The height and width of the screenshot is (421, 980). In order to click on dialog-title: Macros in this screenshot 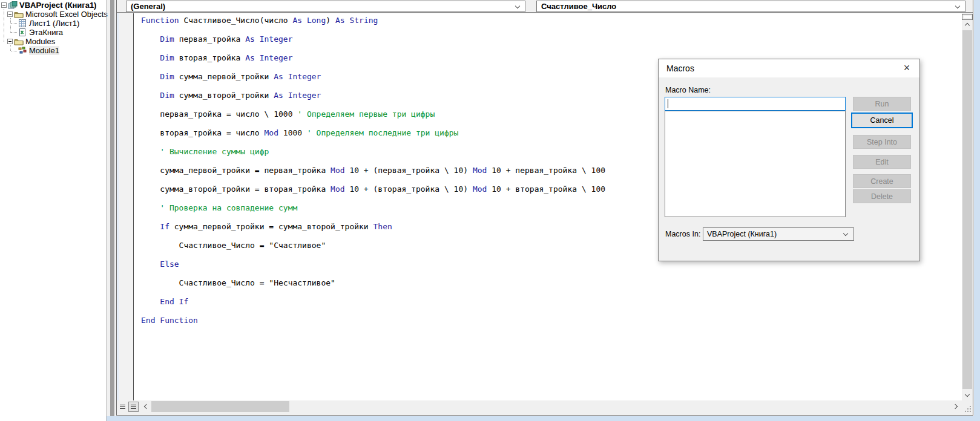, I will do `click(680, 68)`.